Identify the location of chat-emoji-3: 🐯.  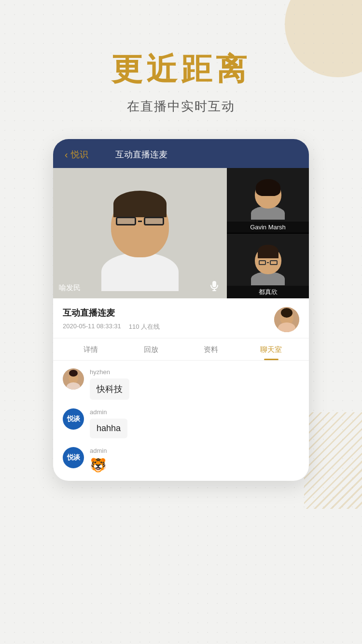
(195, 465).